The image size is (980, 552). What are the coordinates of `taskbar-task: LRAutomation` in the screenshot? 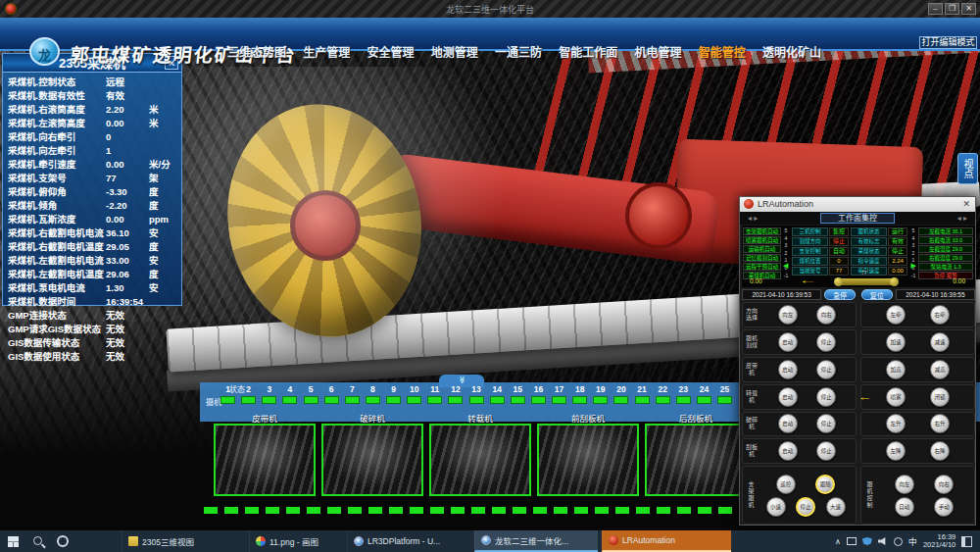 It's located at (666, 541).